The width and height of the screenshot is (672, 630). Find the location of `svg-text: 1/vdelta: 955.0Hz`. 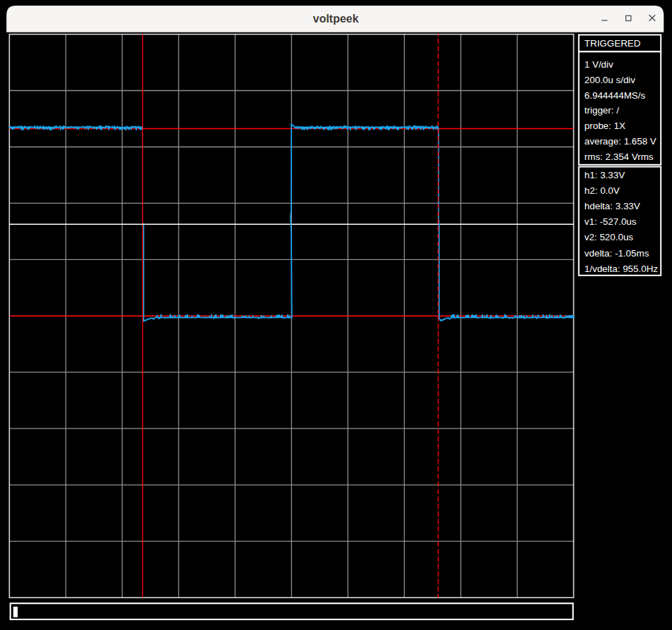

svg-text: 1/vdelta: 955.0Hz is located at coordinates (622, 269).